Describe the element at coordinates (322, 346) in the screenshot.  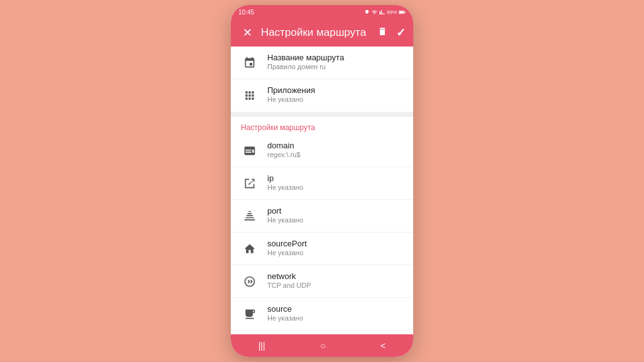
I see `bottom-nav: ||| ○ <` at that location.